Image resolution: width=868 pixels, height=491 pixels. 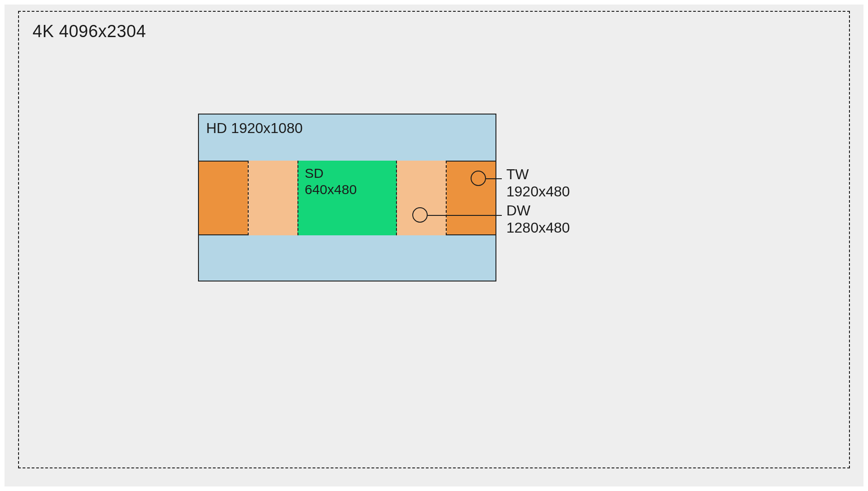 I want to click on callout-line-tw, so click(x=494, y=179).